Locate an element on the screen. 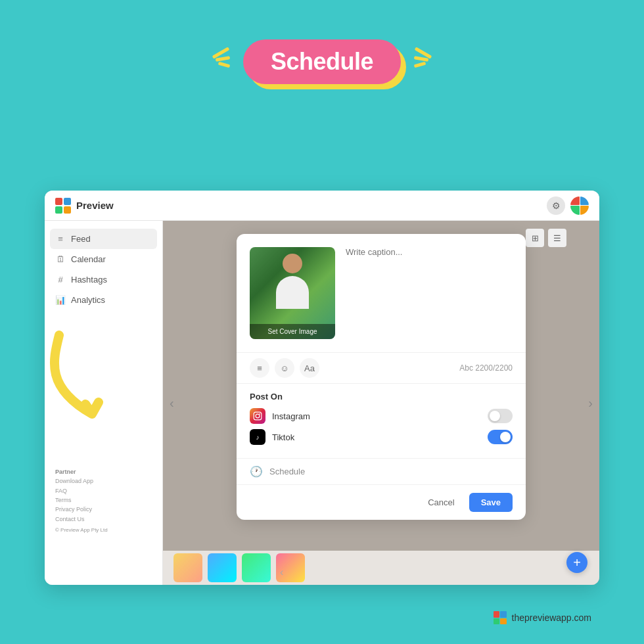 The height and width of the screenshot is (644, 644). sidebar-footer: Partner Download App FAQ Terms Privacy P… is located at coordinates (104, 501).